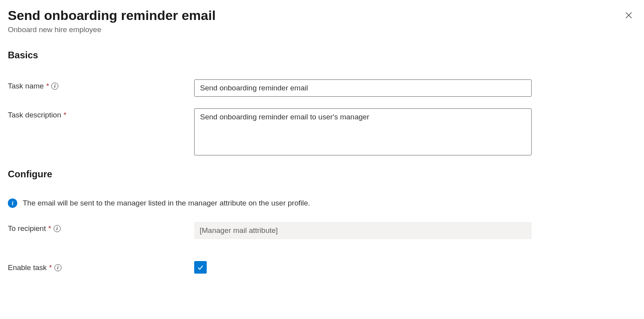 The image size is (644, 319). I want to click on enable-task-checkbox, so click(200, 267).